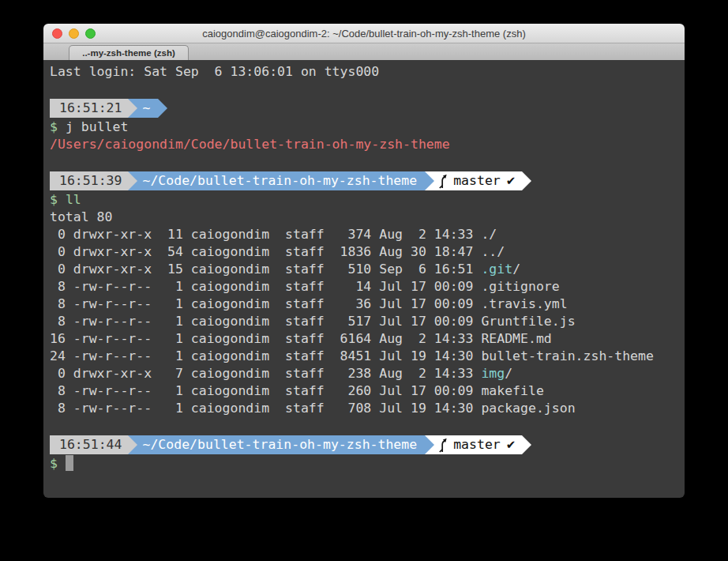  What do you see at coordinates (364, 181) in the screenshot?
I see `prompt-line: 16:51:39 ~/Code/bullet-train-oh-my-zsh-t…` at bounding box center [364, 181].